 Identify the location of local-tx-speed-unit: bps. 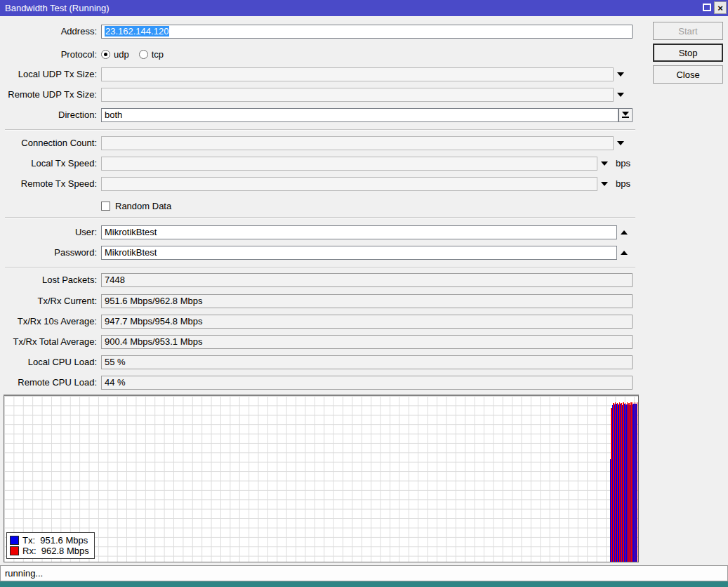
(623, 163).